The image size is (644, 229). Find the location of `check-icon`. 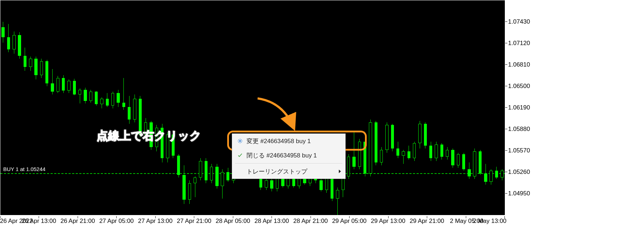

check-icon is located at coordinates (240, 155).